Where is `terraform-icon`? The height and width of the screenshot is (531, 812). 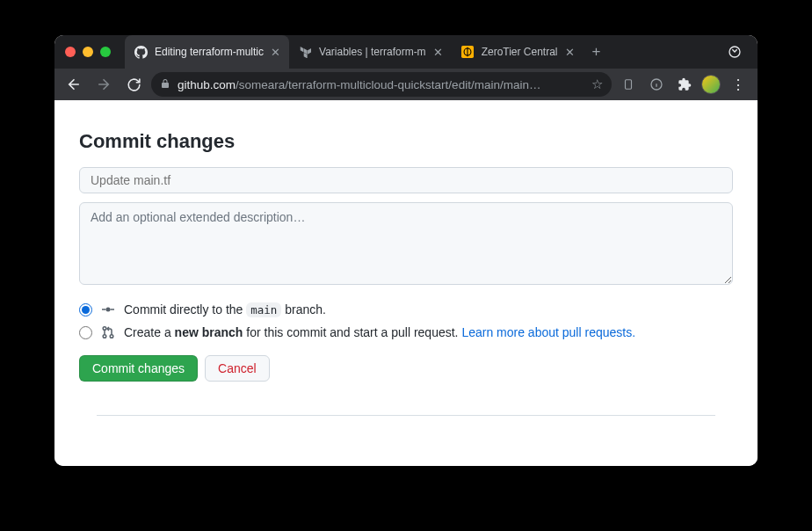
terraform-icon is located at coordinates (305, 52).